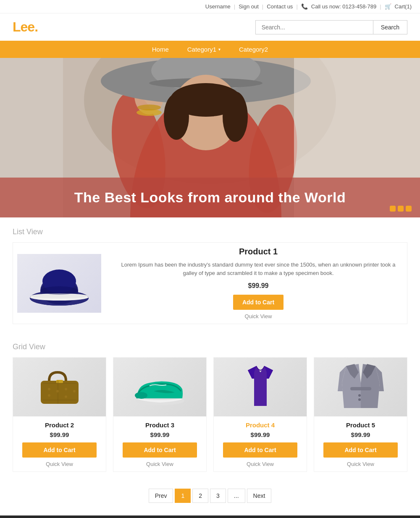 Image resolution: width=420 pixels, height=518 pixels. What do you see at coordinates (260, 435) in the screenshot?
I see `product4-price: $99.99` at bounding box center [260, 435].